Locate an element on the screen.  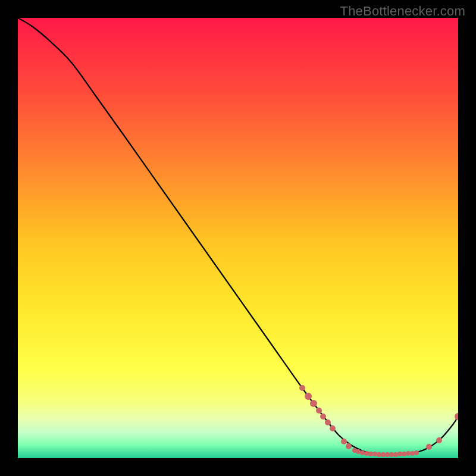
watermark-text: TheBottlenecker.com is located at coordinates (403, 11).